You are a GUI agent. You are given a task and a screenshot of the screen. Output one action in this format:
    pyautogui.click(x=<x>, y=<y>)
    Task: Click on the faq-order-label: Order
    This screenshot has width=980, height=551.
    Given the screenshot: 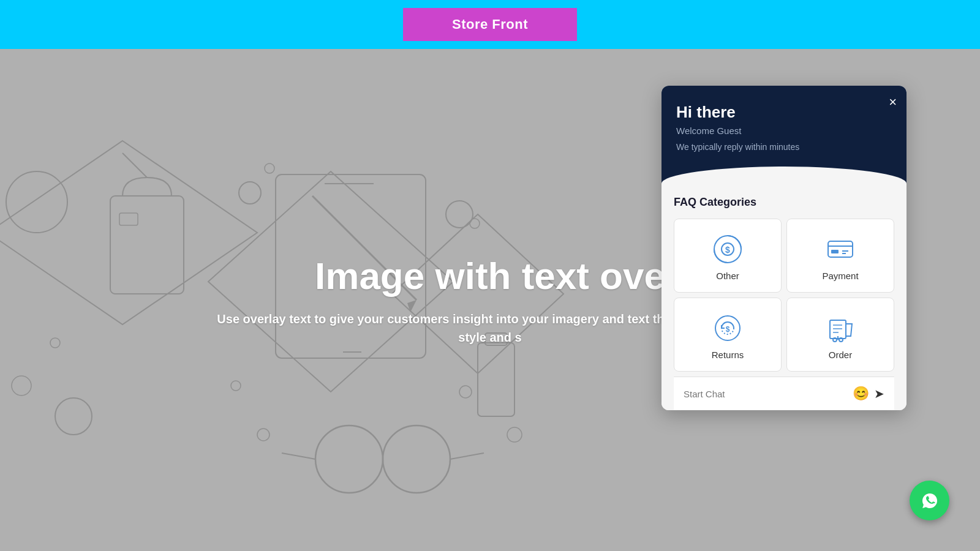 What is the action you would take?
    pyautogui.click(x=840, y=355)
    